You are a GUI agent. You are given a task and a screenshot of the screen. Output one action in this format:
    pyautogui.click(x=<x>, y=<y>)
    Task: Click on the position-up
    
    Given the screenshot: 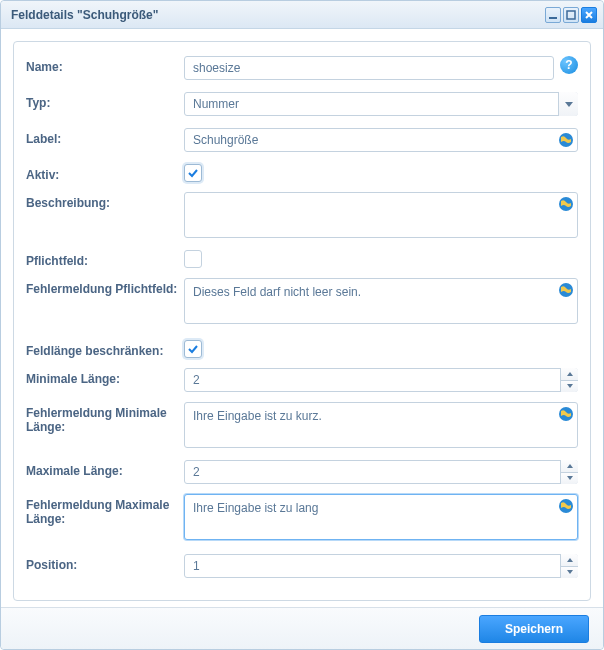 What is the action you would take?
    pyautogui.click(x=570, y=560)
    